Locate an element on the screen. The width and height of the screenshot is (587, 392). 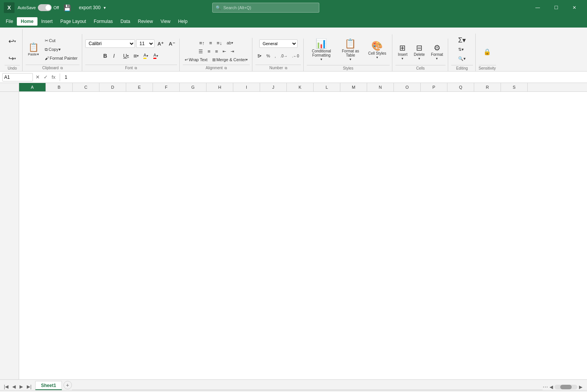
col-header-F: F is located at coordinates (166, 87).